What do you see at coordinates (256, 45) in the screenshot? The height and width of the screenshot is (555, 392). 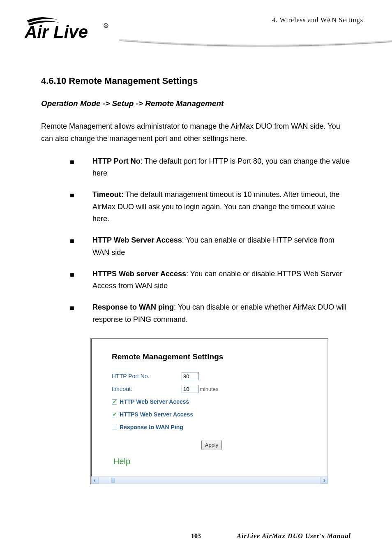 I see `header-divider-swoosh` at bounding box center [256, 45].